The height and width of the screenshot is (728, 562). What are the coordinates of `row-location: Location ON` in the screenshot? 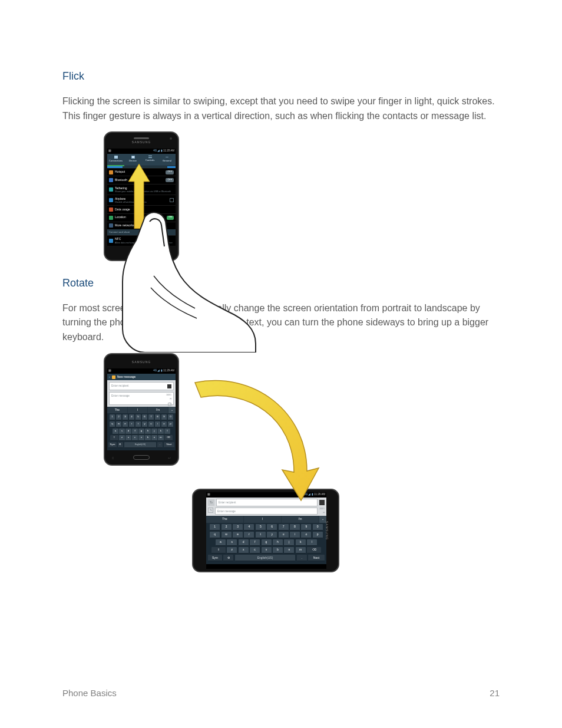 It's located at (141, 218).